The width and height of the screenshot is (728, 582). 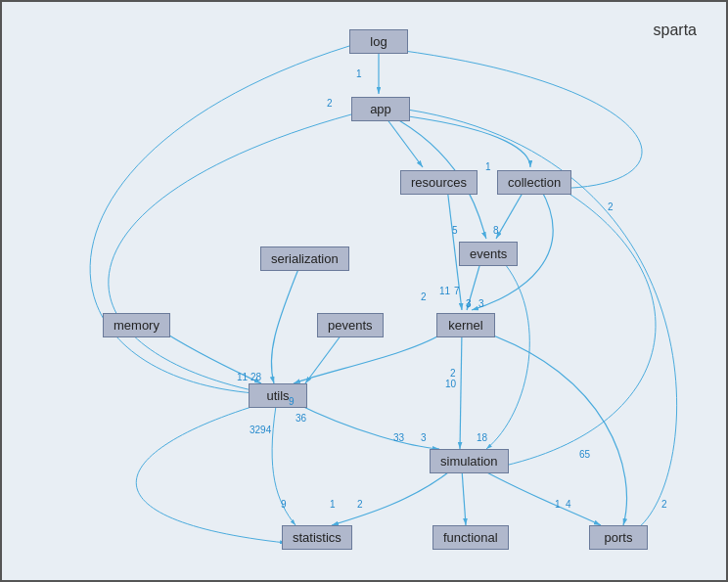 I want to click on edge-label-2b: 2, so click(x=453, y=374).